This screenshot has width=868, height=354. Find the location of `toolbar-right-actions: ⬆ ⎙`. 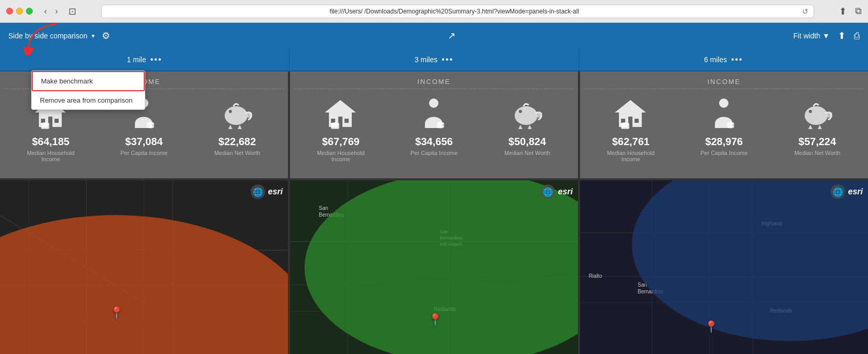

toolbar-right-actions: ⬆ ⎙ is located at coordinates (849, 36).